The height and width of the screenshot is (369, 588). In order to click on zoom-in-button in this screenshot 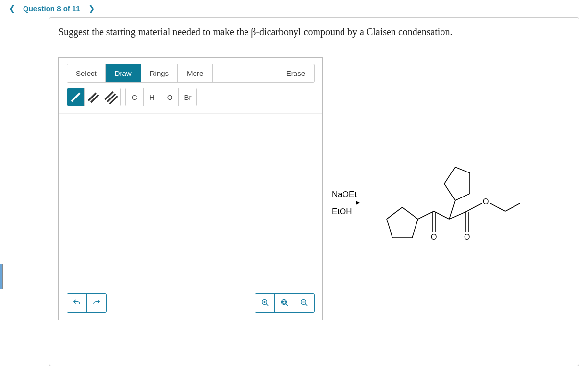, I will do `click(265, 303)`.